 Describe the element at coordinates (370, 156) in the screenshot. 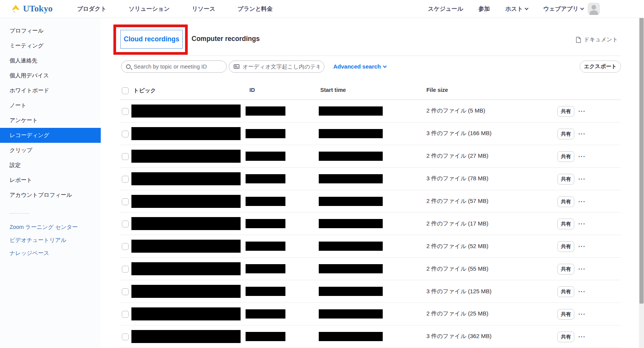

I see `table-row: 2 件のファイル (27 MB) 共有 ···` at that location.